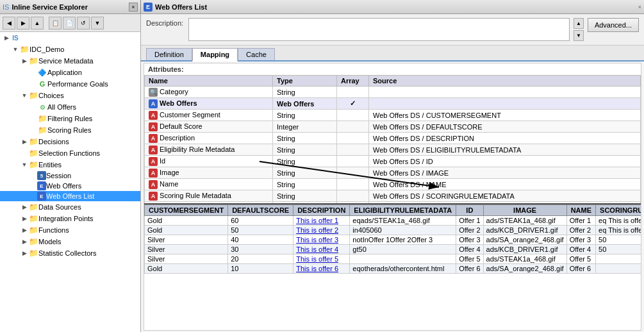 This screenshot has height=332, width=644. Describe the element at coordinates (505, 138) in the screenshot. I see `attr-source: Web Offers DS / DESCRIPTION` at that location.